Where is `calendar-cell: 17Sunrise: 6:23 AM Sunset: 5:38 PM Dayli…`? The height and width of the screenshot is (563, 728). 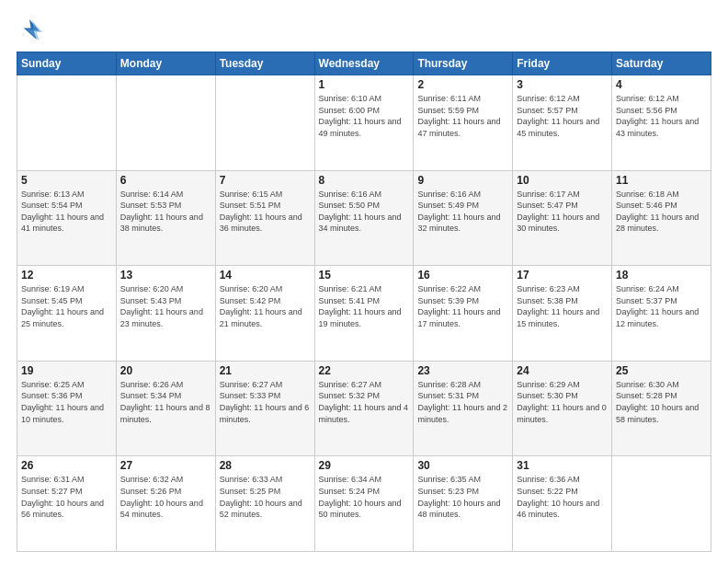
calendar-cell: 17Sunrise: 6:23 AM Sunset: 5:38 PM Dayli… is located at coordinates (563, 314).